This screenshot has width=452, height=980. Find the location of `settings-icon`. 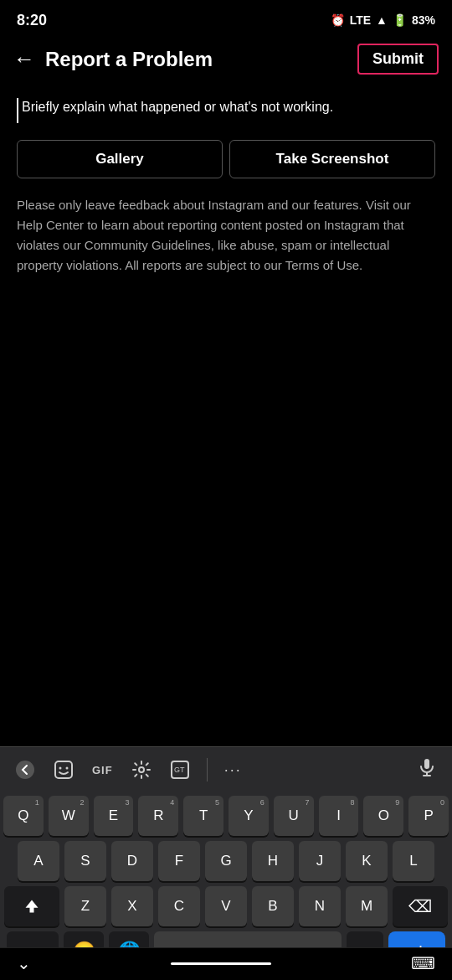

settings-icon is located at coordinates (141, 770).